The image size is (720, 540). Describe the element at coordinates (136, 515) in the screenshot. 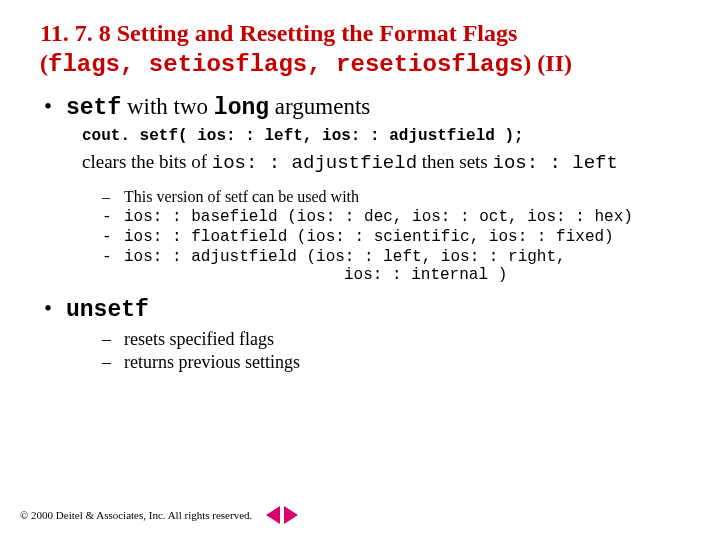

I see `copyright-text: © 2000 Deitel & Associates, Inc. All rig…` at that location.